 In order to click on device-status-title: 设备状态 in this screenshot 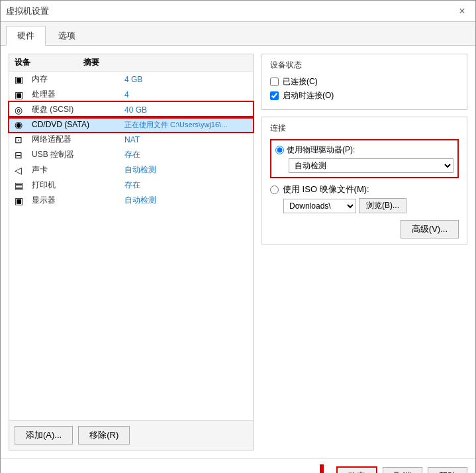, I will do `click(364, 65)`.